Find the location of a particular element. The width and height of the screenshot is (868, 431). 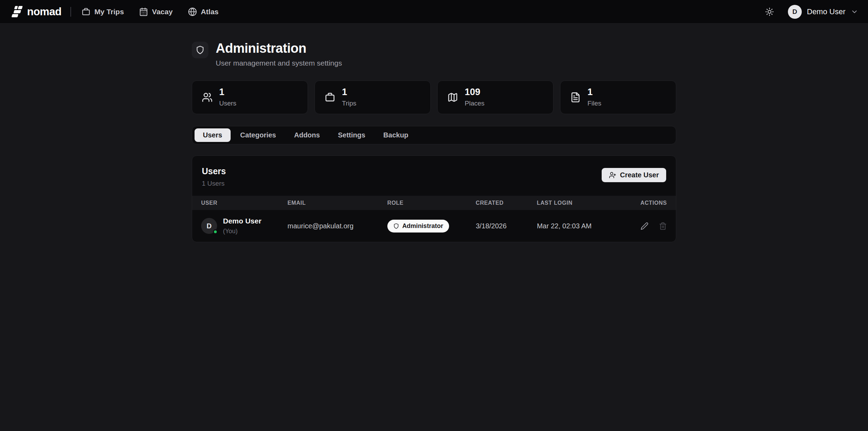

row-email: maurice@pakulat.org is located at coordinates (337, 226).